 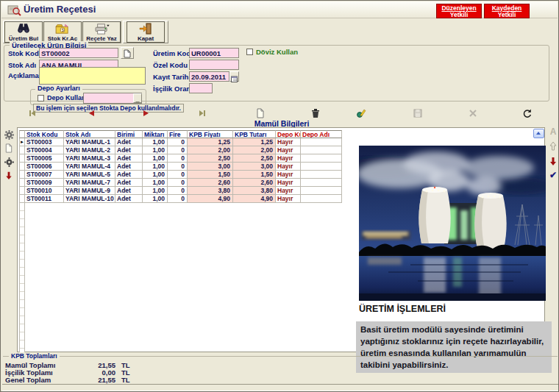 I want to click on cell-kpb-tutari: 1,25, so click(x=254, y=143).